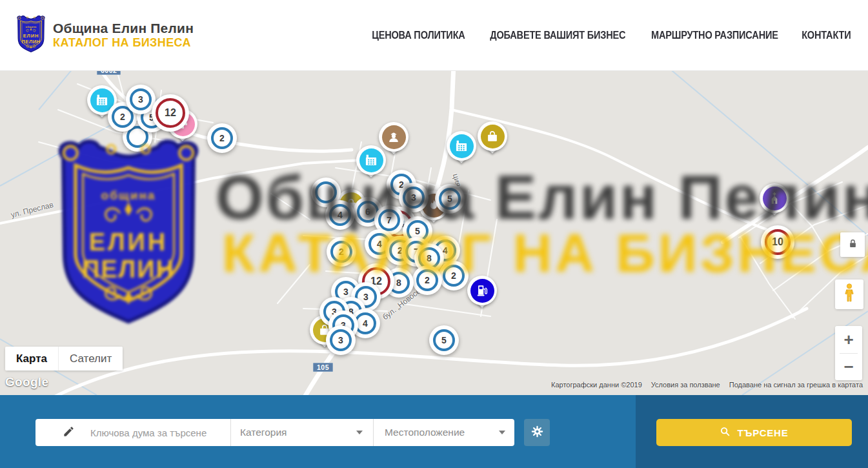 The height and width of the screenshot is (468, 868). I want to click on main-nav: ЦЕНОВА ПОЛИТИКА ДОБАВЕТЕ ВАШИЯТ БИЗНЕС М…, so click(611, 35).